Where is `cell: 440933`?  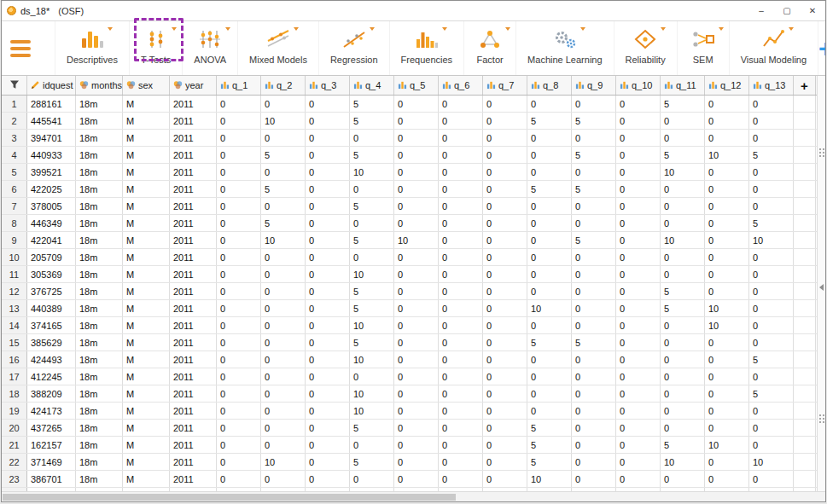 cell: 440933 is located at coordinates (51, 155).